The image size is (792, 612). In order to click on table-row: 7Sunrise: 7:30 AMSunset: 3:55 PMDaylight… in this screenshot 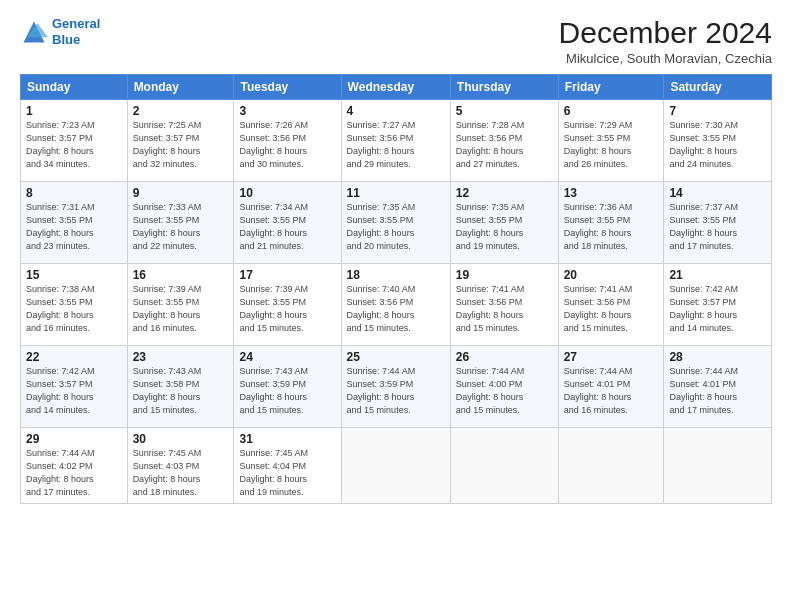, I will do `click(718, 141)`.